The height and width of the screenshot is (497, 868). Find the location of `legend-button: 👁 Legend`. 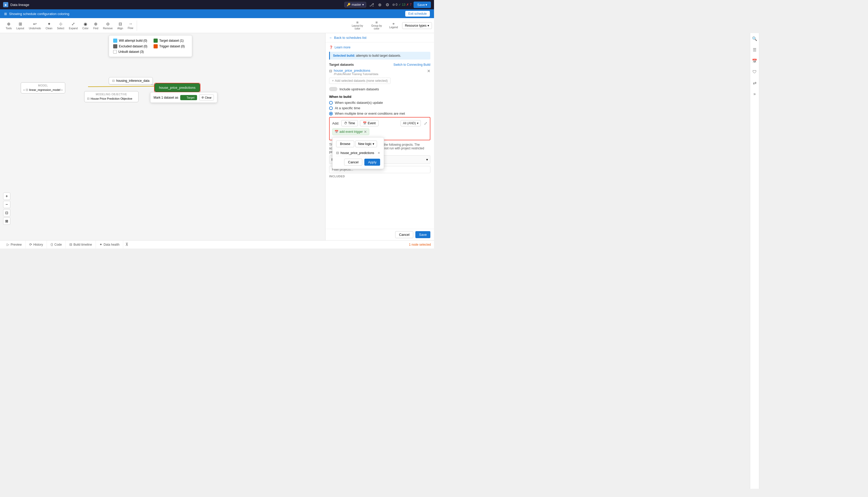

legend-button: 👁 Legend is located at coordinates (393, 26).